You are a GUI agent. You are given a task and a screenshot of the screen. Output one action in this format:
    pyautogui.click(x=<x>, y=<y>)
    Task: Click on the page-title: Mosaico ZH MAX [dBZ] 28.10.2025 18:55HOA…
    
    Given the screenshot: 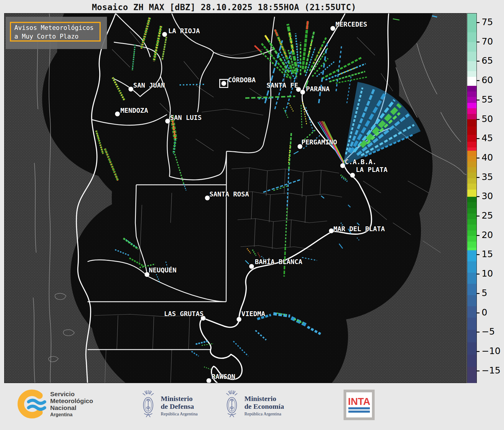 What is the action you would take?
    pyautogui.click(x=224, y=7)
    